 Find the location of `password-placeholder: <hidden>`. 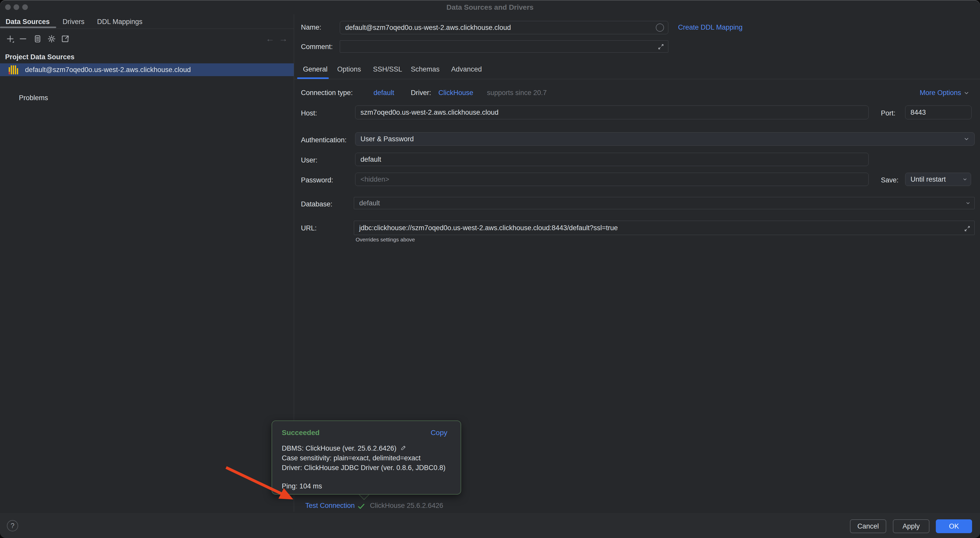

password-placeholder: <hidden> is located at coordinates (375, 180).